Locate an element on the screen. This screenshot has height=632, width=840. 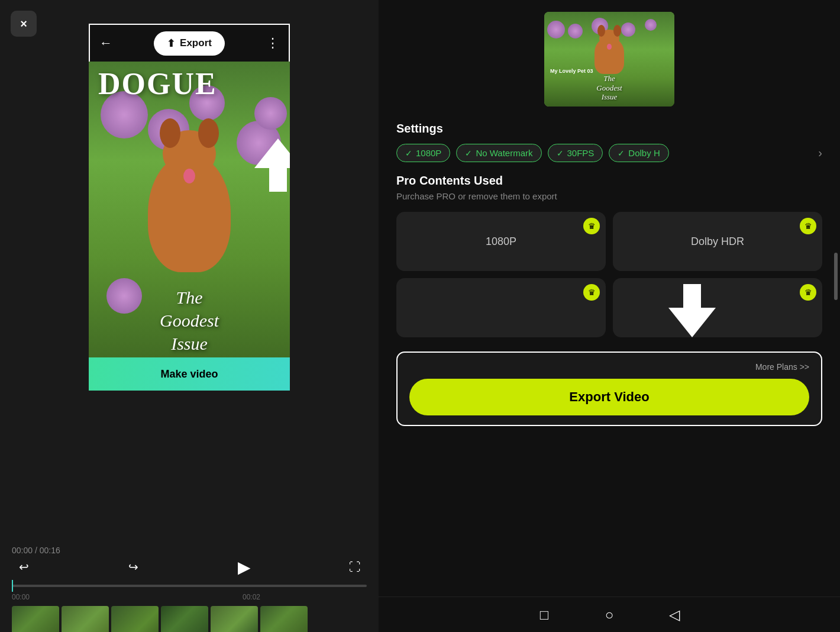
nav-square-icon: □ is located at coordinates (544, 615).